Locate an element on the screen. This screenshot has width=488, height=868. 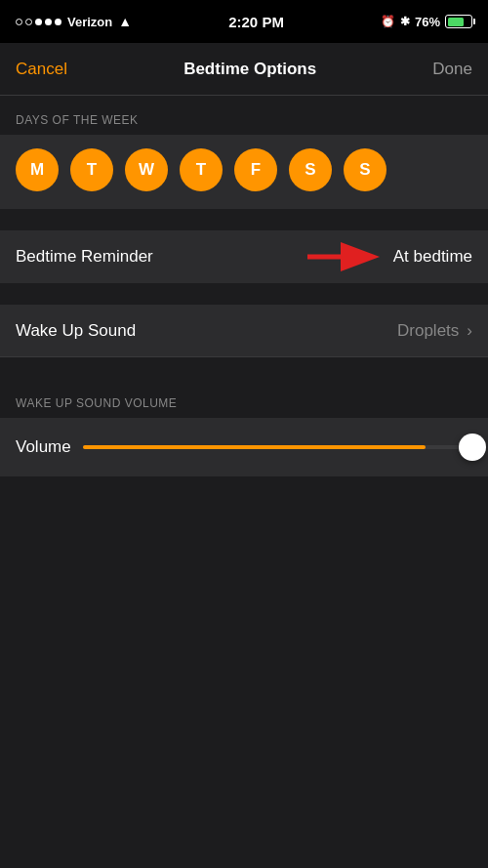
volume-section: Volume is located at coordinates (244, 447).